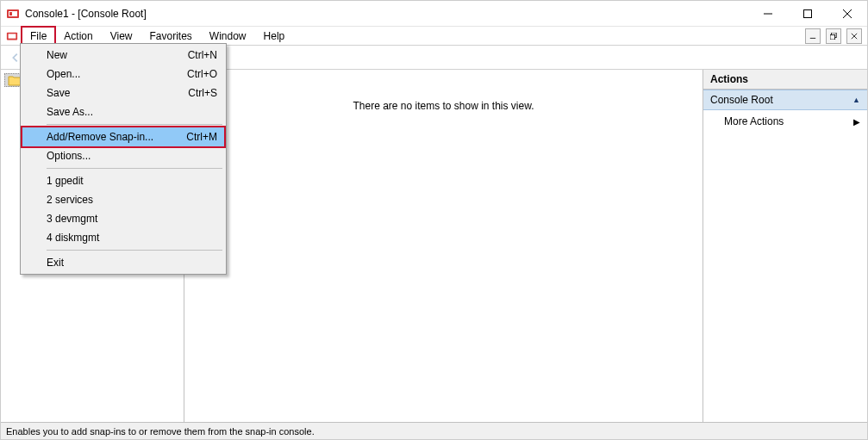 Image resolution: width=868 pixels, height=440 pixels. What do you see at coordinates (12, 36) in the screenshot?
I see `mmc-doc-icon` at bounding box center [12, 36].